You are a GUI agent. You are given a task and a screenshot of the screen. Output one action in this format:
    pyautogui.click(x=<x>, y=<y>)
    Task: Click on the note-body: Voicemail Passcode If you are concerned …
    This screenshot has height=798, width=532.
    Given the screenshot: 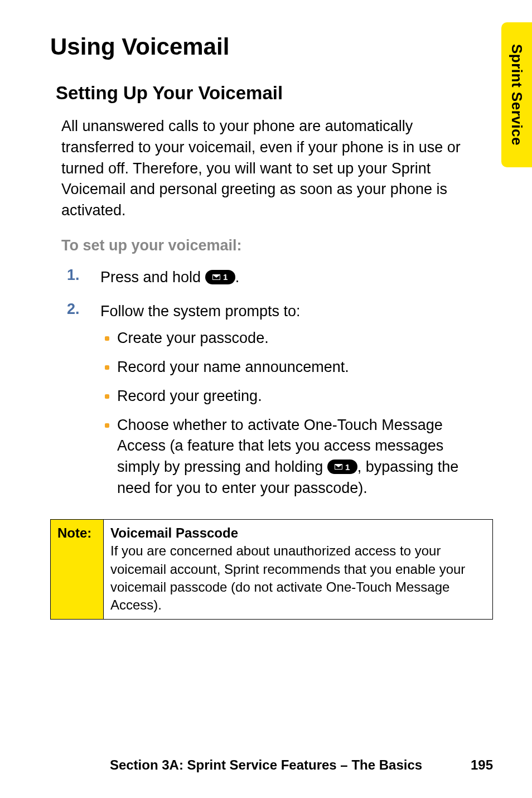 What is the action you would take?
    pyautogui.click(x=298, y=569)
    